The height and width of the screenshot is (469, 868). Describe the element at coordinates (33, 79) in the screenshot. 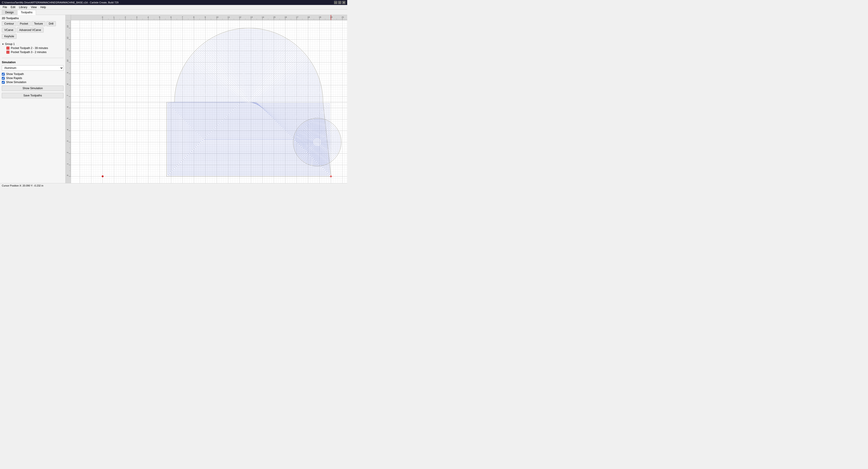

I see `simulation-section: Simulation Aluminum Wood Plastic Show To…` at that location.